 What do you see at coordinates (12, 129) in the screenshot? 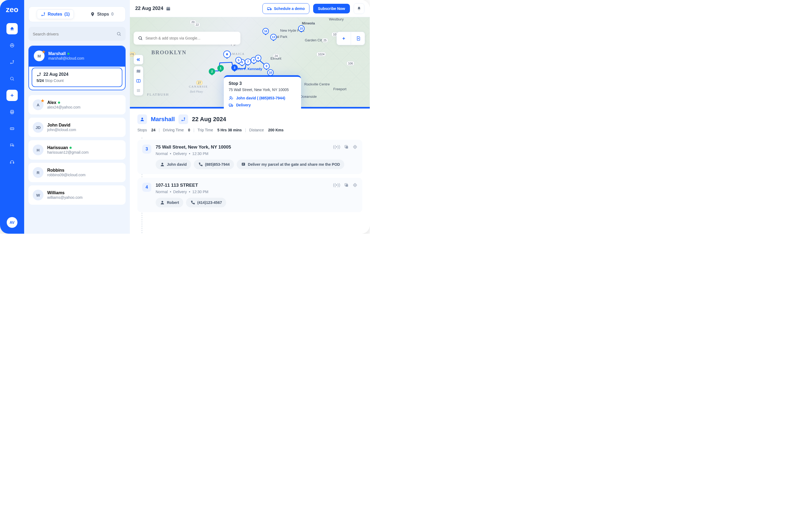
I see `nav-ticket-icon` at bounding box center [12, 129].